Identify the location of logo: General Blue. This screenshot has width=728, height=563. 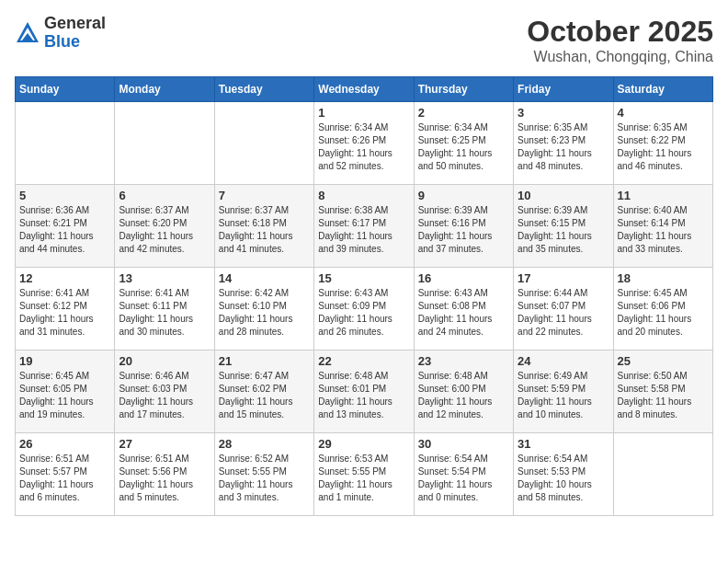
(61, 33).